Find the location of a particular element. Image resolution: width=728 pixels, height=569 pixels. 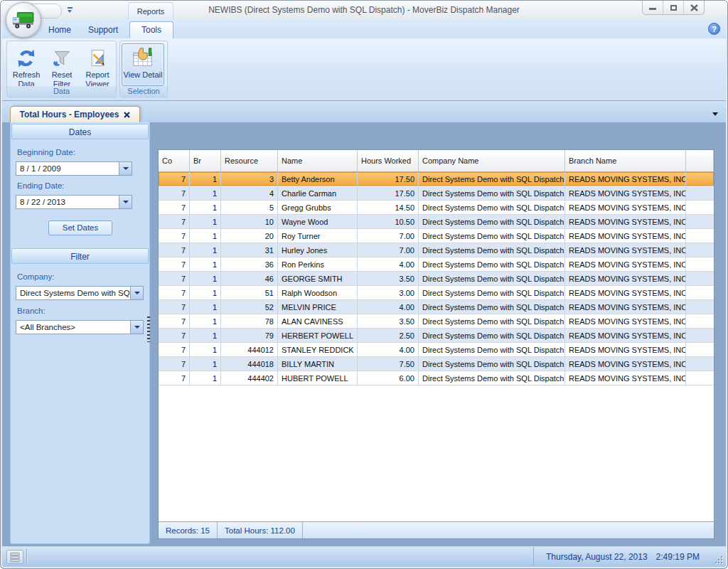

reset-filter-button: ResetFilter is located at coordinates (62, 65).